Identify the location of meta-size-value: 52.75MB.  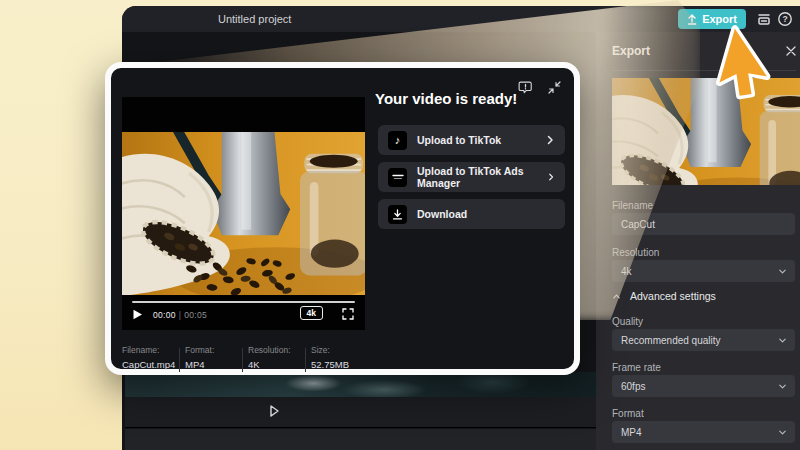
(340, 364).